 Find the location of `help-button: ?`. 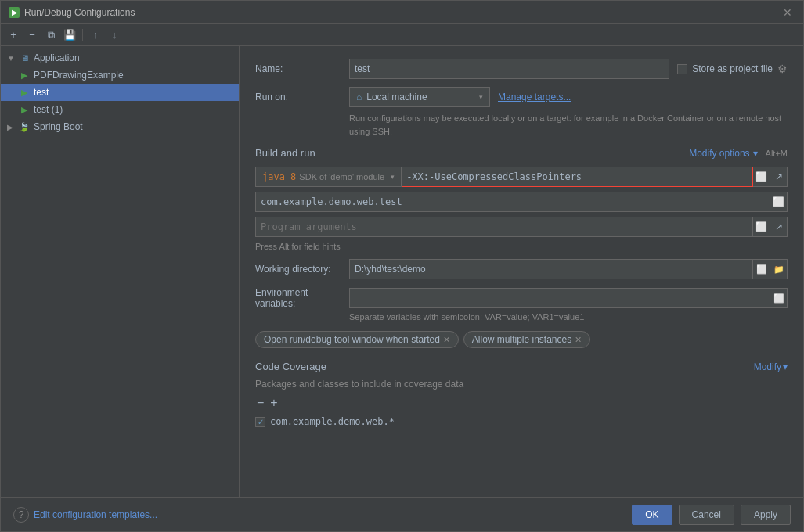

help-button: ? is located at coordinates (21, 515).